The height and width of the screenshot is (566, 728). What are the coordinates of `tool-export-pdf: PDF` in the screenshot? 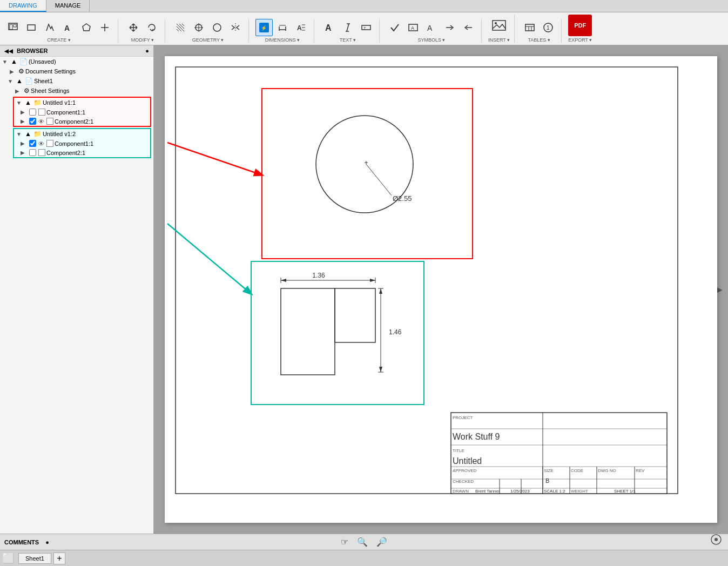 It's located at (580, 25).